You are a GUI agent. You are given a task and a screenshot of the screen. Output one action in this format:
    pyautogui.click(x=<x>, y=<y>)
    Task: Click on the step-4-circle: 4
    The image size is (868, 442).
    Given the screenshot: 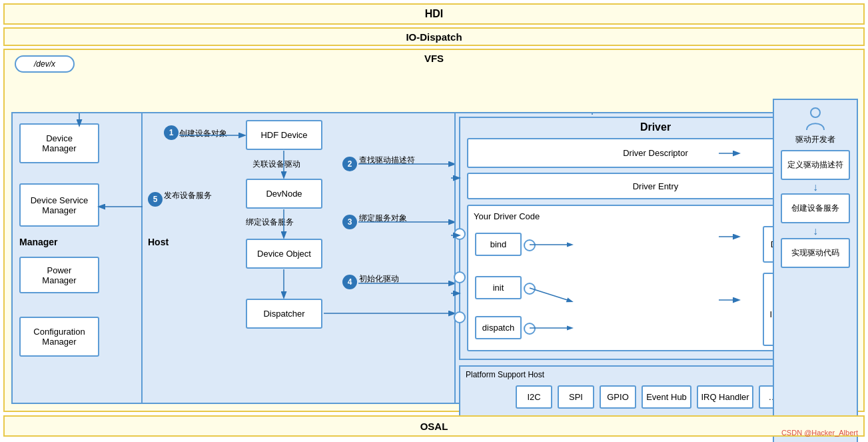 What is the action you would take?
    pyautogui.click(x=350, y=282)
    